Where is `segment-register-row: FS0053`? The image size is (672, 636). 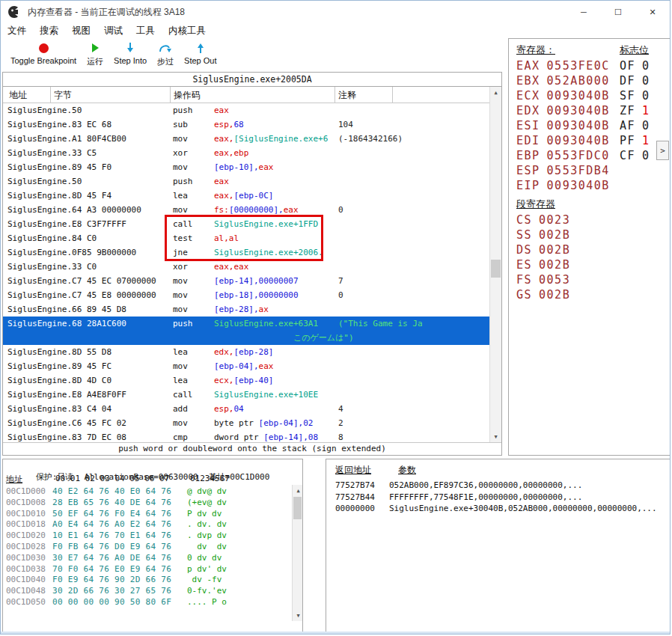
segment-register-row: FS0053 is located at coordinates (543, 280).